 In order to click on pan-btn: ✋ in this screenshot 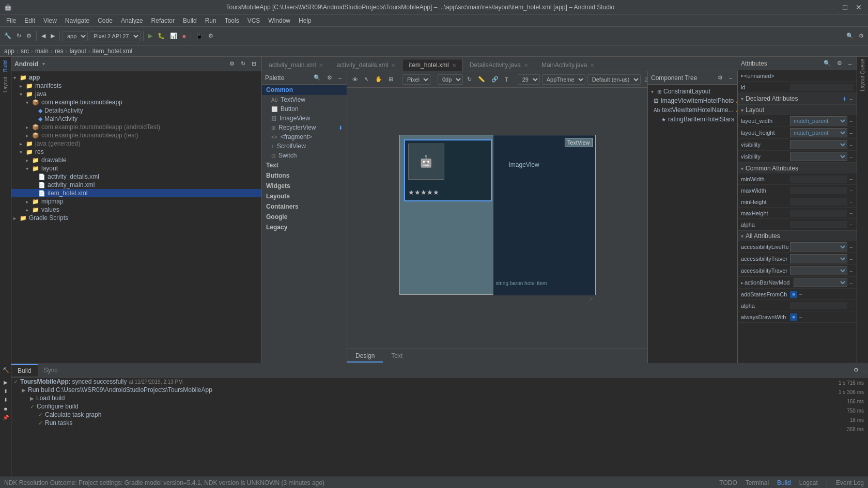, I will do `click(379, 80)`.